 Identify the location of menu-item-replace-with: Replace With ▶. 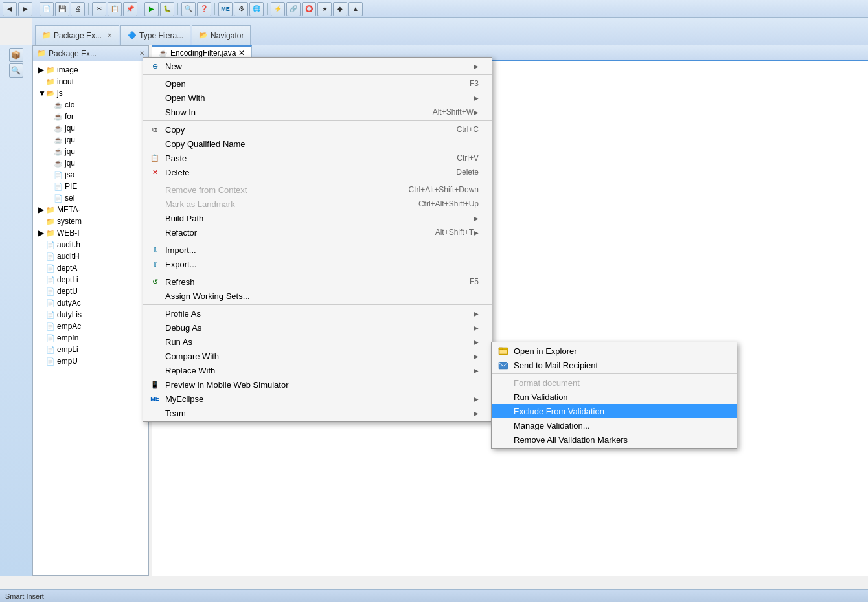
(317, 370).